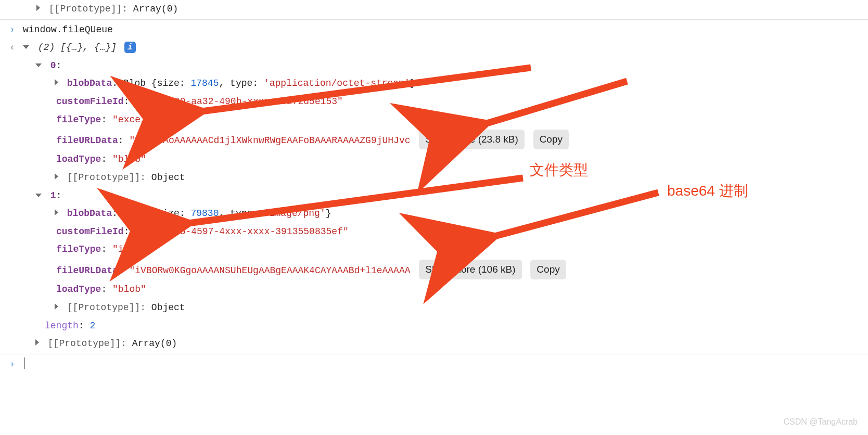 This screenshot has height=435, width=868. What do you see at coordinates (132, 120) in the screenshot?
I see `prop-value: "excel"` at bounding box center [132, 120].